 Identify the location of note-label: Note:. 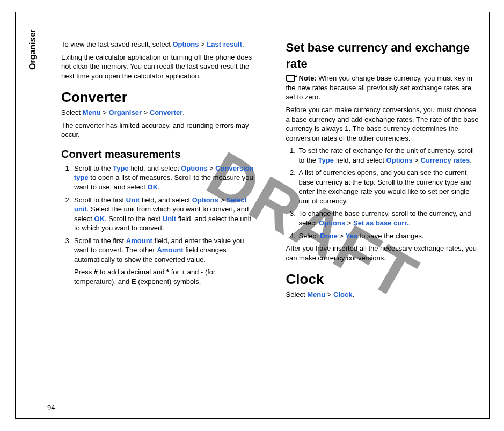
(308, 78).